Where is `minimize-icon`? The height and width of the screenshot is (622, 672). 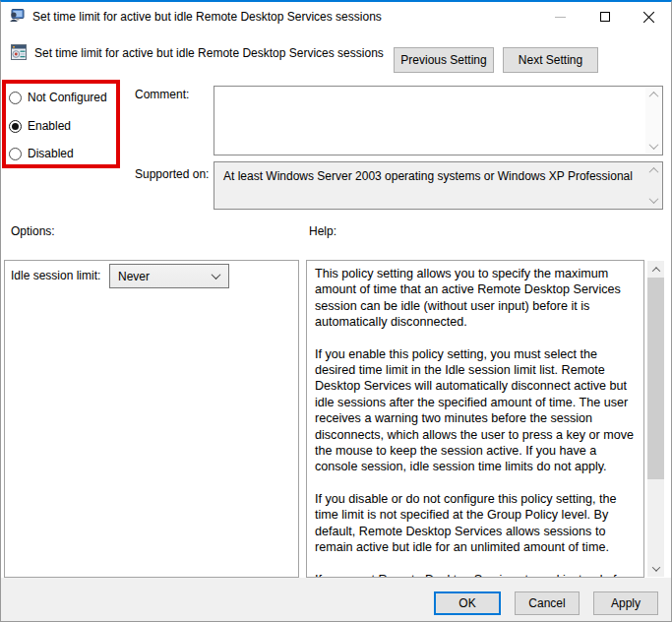
minimize-icon is located at coordinates (561, 18).